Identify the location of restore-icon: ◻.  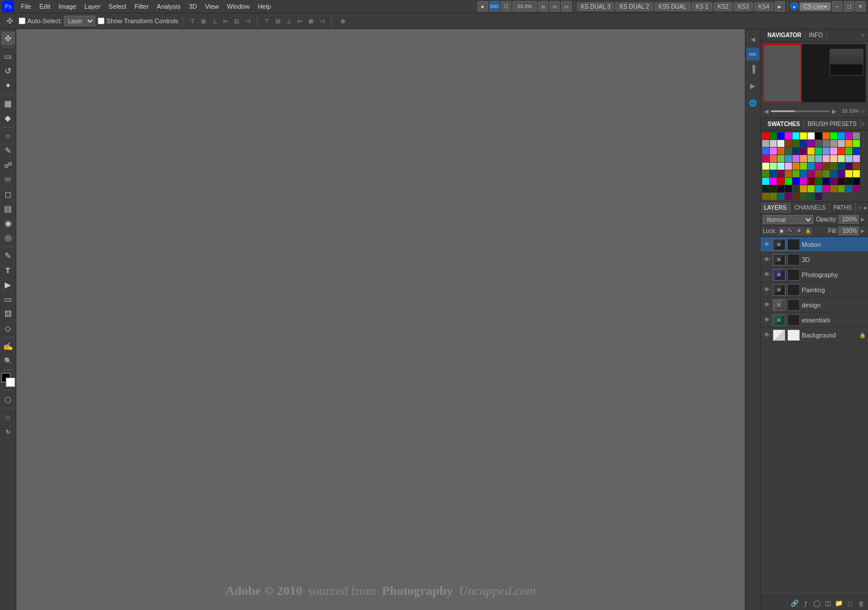
(849, 6).